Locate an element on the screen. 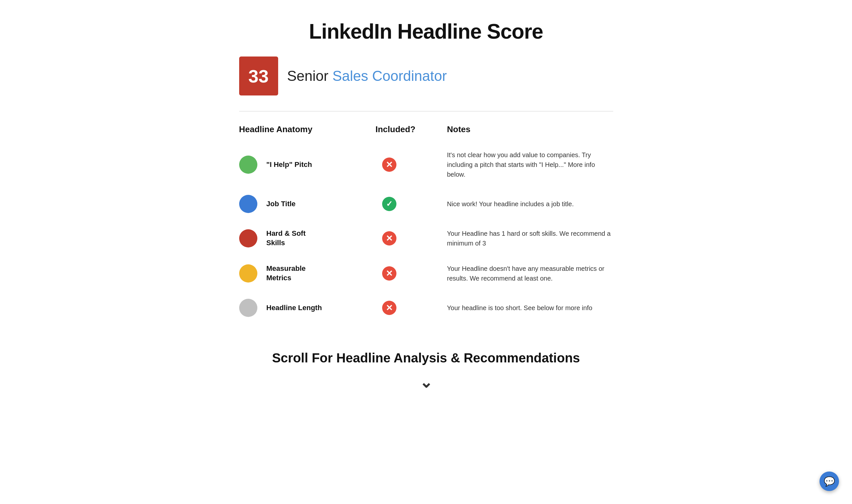  col-header-anatomy: Headline Anatomy is located at coordinates (307, 129).